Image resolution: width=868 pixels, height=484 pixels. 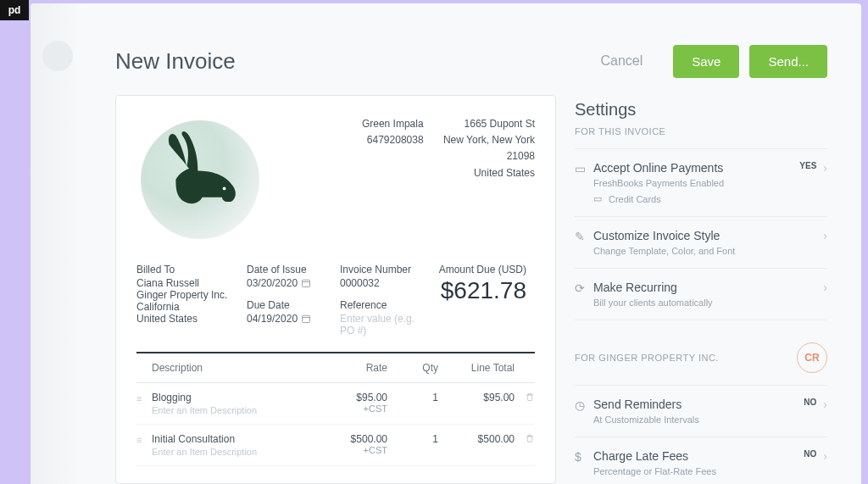 I want to click on company-addr2: New York, New York, so click(x=489, y=141).